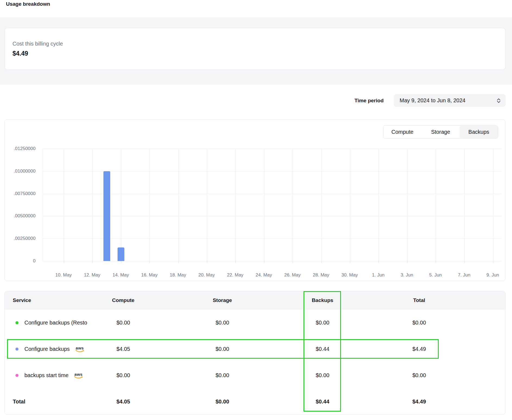 The width and height of the screenshot is (512, 420). Describe the element at coordinates (255, 323) in the screenshot. I see `table-row: Configure backups (Resto$0.00$0.00$0.00$…` at that location.